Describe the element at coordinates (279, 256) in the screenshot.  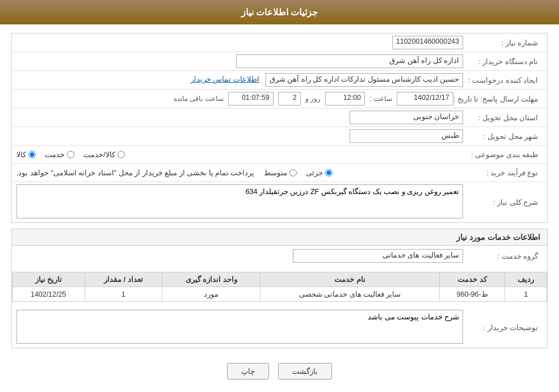
I see `group-service-row: گروه خدمت : سایر فعالیت های خدماتی` at that location.